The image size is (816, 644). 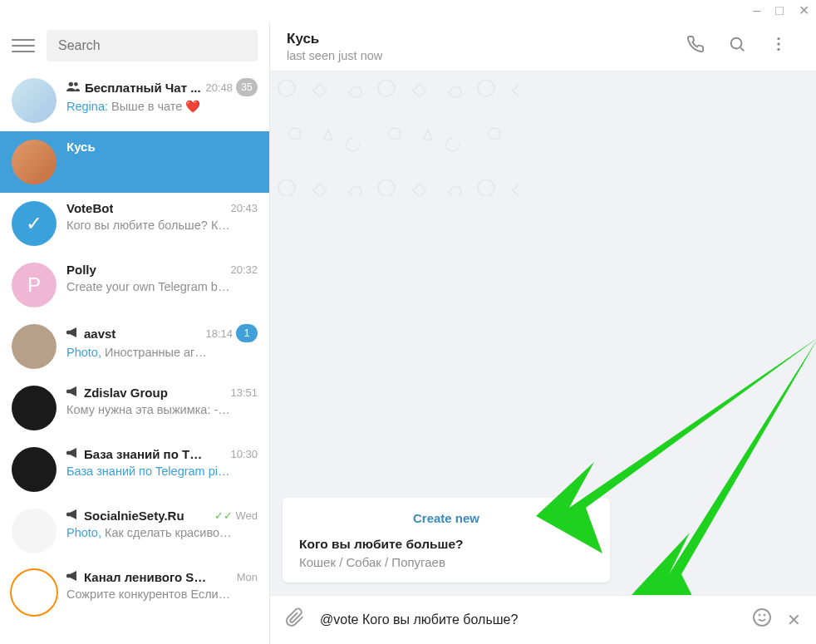 I want to click on avatar: ✓, so click(x=34, y=224).